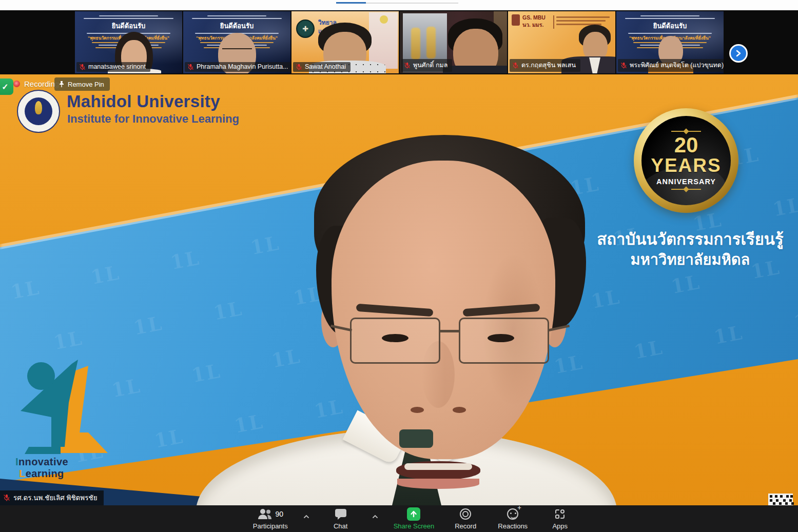 This screenshot has height=532, width=798. Describe the element at coordinates (63, 415) in the screenshot. I see `innovative-learning-logo: InnovativeLearning` at that location.